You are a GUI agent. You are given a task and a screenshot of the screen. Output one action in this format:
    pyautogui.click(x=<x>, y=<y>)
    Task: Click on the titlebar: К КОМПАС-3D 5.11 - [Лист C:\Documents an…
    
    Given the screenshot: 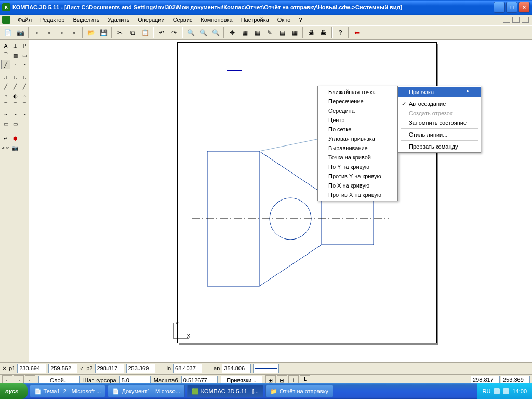 What is the action you would take?
    pyautogui.click(x=266, y=7)
    